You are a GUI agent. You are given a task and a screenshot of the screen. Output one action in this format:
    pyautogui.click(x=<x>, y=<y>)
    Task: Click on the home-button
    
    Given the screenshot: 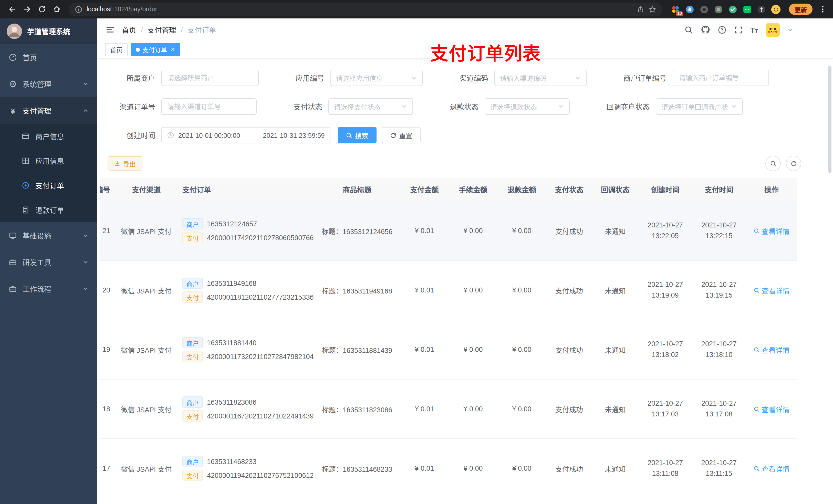 What is the action you would take?
    pyautogui.click(x=57, y=9)
    